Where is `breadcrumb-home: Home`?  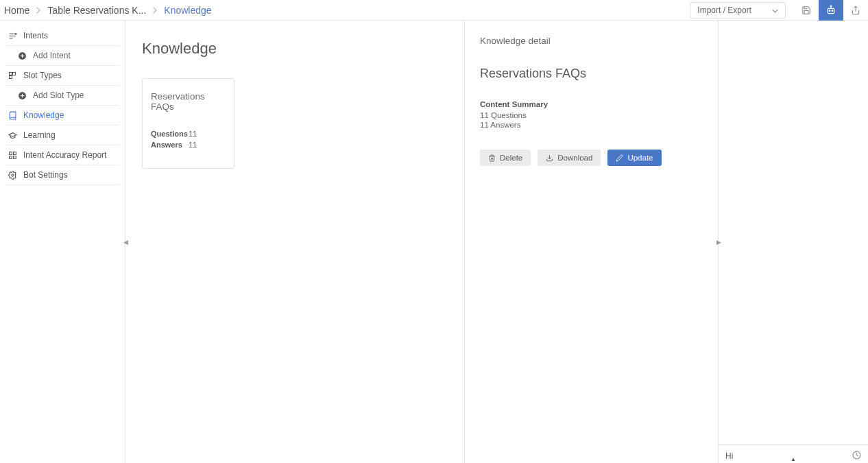
breadcrumb-home: Home is located at coordinates (16, 10).